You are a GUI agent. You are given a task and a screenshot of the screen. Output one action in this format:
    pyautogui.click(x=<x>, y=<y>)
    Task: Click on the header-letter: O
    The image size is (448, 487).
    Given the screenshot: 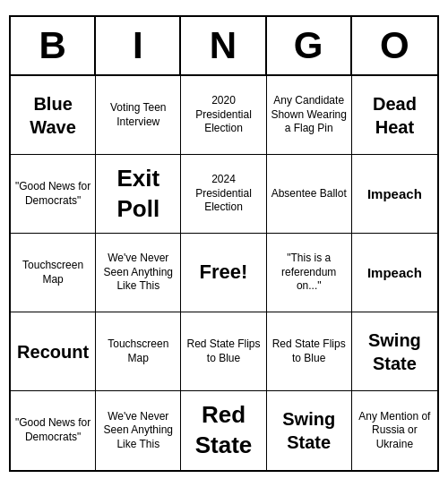 What is the action you would take?
    pyautogui.click(x=394, y=46)
    